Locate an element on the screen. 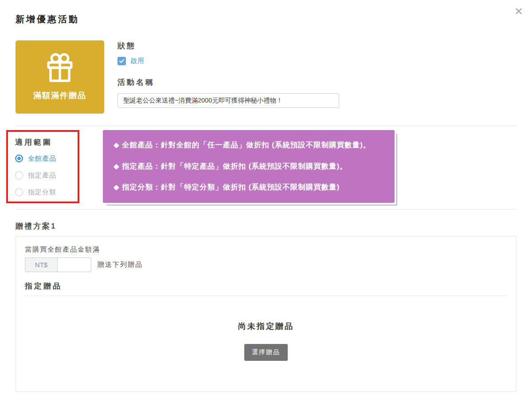  amount-row: NT$ 贈送下列贈品 is located at coordinates (266, 265).